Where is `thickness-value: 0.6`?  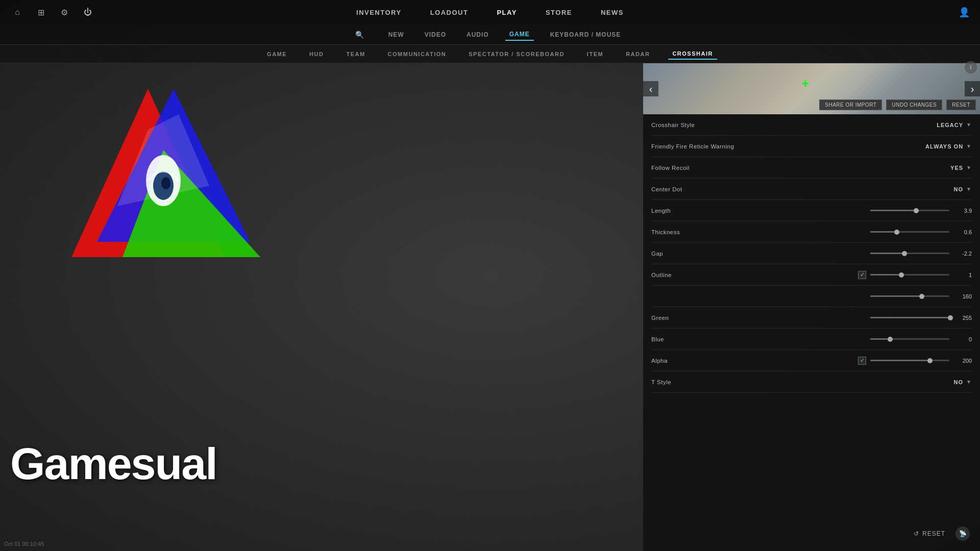 thickness-value: 0.6 is located at coordinates (963, 232).